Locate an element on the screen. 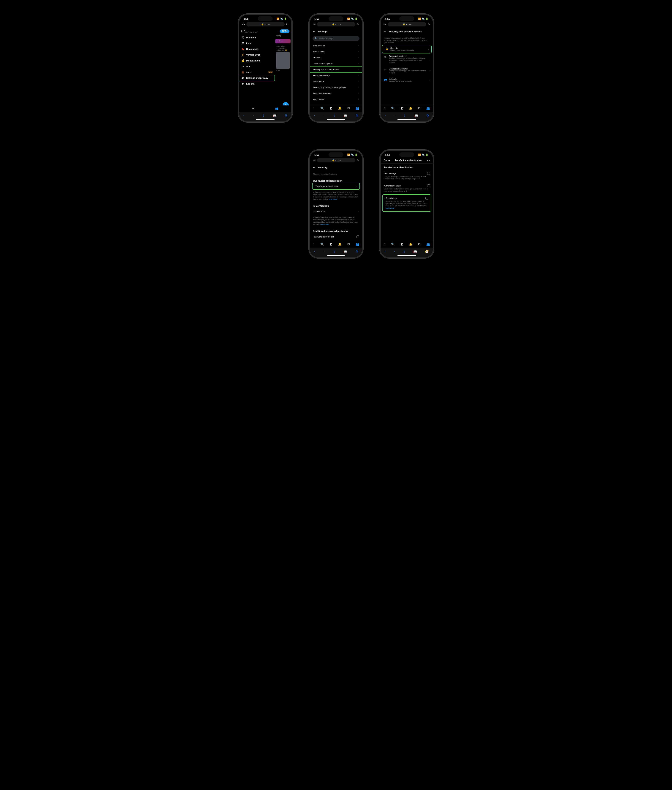  menu-jobs: 💼JobsBeta is located at coordinates (257, 72).